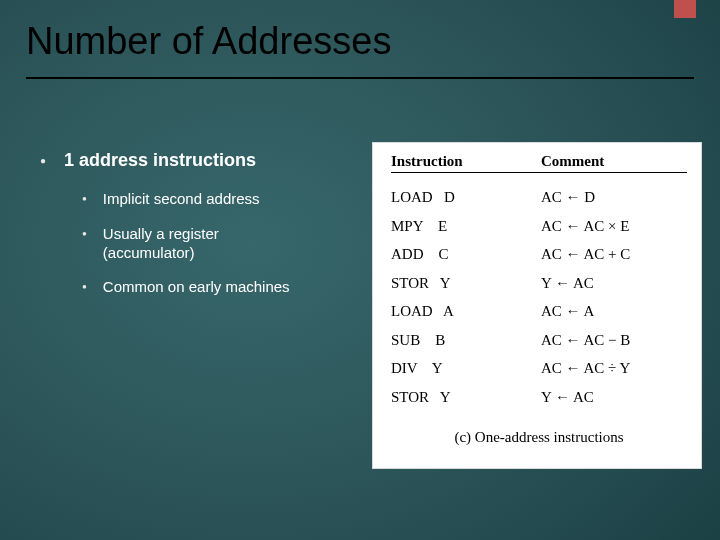  What do you see at coordinates (539, 340) in the screenshot?
I see `table-row: SUB BAC ← AC − B` at bounding box center [539, 340].